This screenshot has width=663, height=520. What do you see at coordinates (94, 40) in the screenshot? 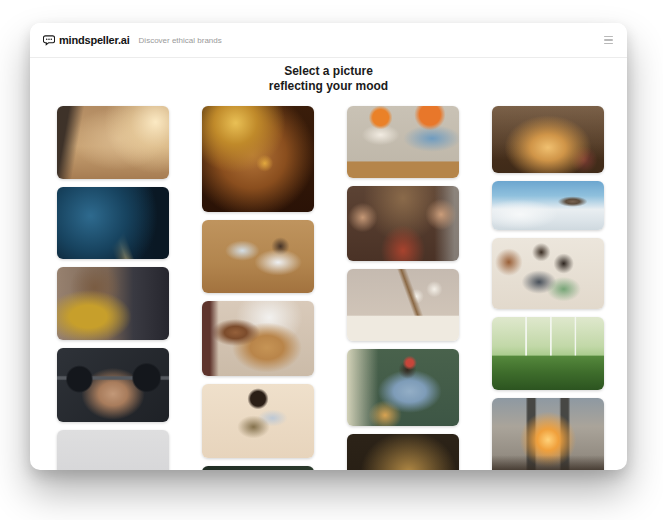
I see `logo-text: mindspeller.ai` at bounding box center [94, 40].